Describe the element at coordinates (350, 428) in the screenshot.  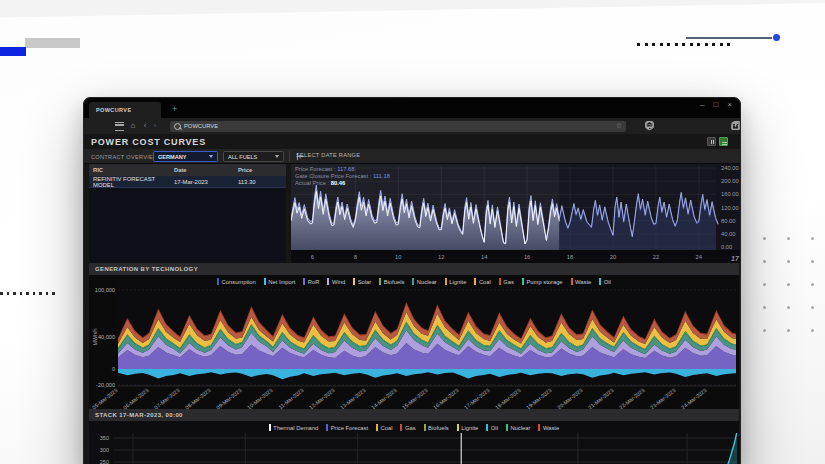
I see `legend-label: Price Forecast` at that location.